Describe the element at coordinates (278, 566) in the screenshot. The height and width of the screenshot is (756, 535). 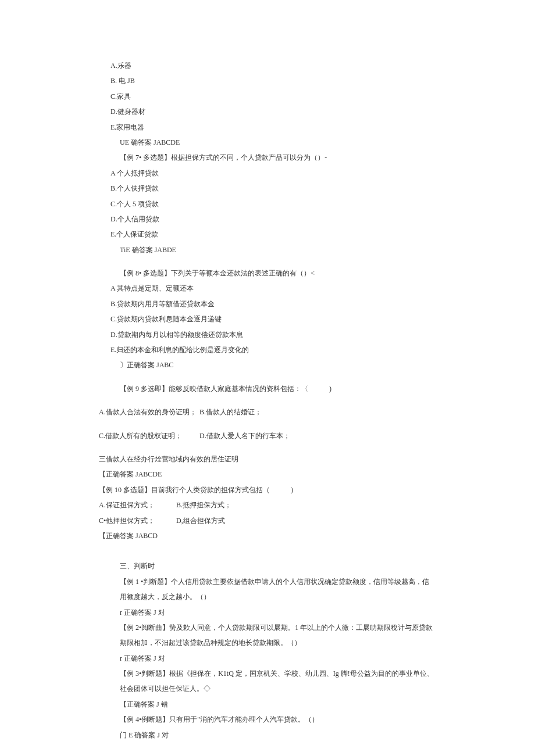
I see `section3-heading: 三、判断时` at that location.